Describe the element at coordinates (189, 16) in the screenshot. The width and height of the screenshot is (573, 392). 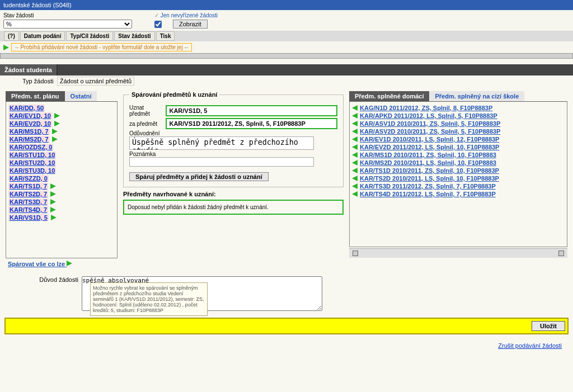
I see `pending-label: Jen nevyřízené žádosti` at that location.